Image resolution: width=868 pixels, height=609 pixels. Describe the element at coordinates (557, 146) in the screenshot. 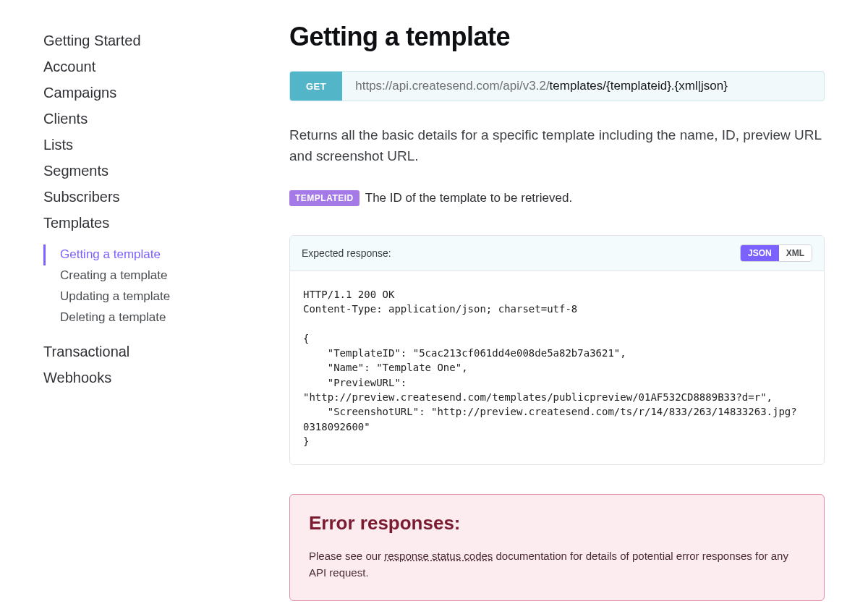

I see `endpoint-description: Returns all the basic details for a spec…` at that location.